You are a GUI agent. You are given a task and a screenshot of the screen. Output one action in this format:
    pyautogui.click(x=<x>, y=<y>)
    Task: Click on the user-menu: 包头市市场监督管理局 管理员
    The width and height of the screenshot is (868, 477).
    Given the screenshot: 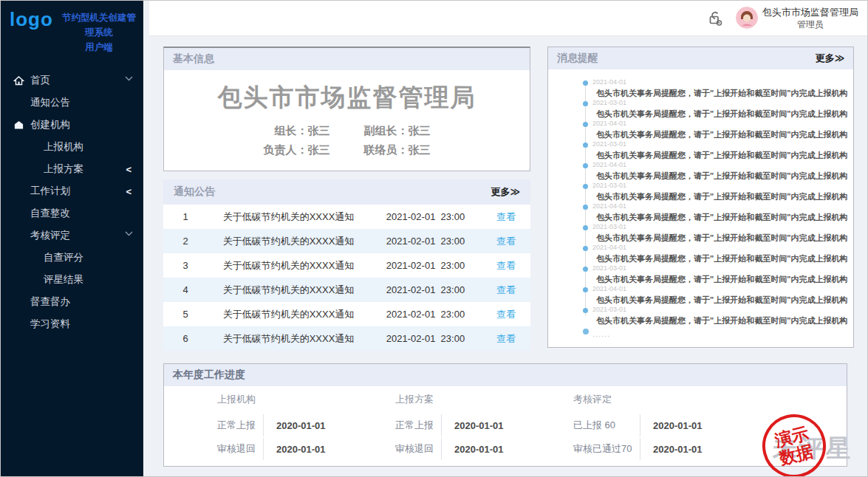 What is the action you would take?
    pyautogui.click(x=798, y=18)
    